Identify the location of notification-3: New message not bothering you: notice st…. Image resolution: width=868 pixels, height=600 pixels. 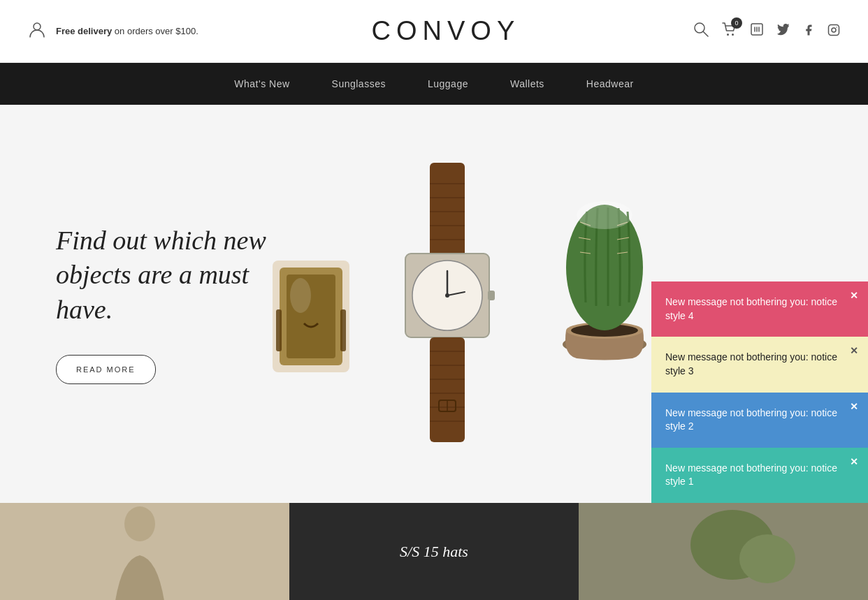
(760, 365).